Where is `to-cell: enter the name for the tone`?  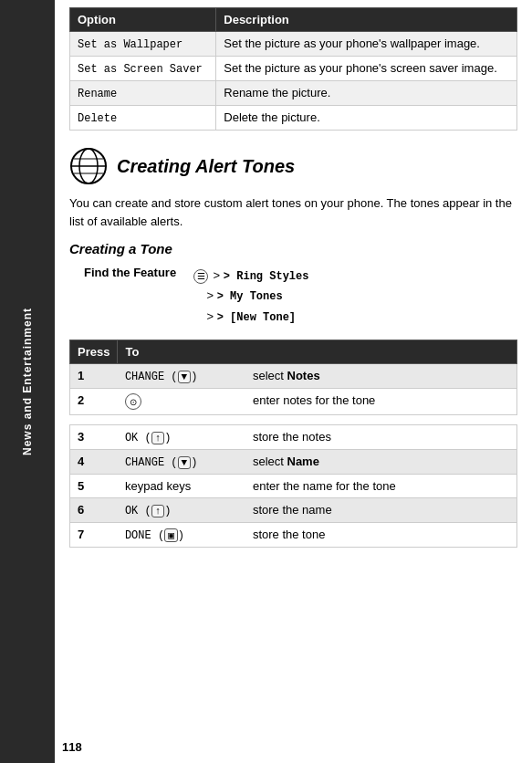 to-cell: enter the name for the tone is located at coordinates (381, 486).